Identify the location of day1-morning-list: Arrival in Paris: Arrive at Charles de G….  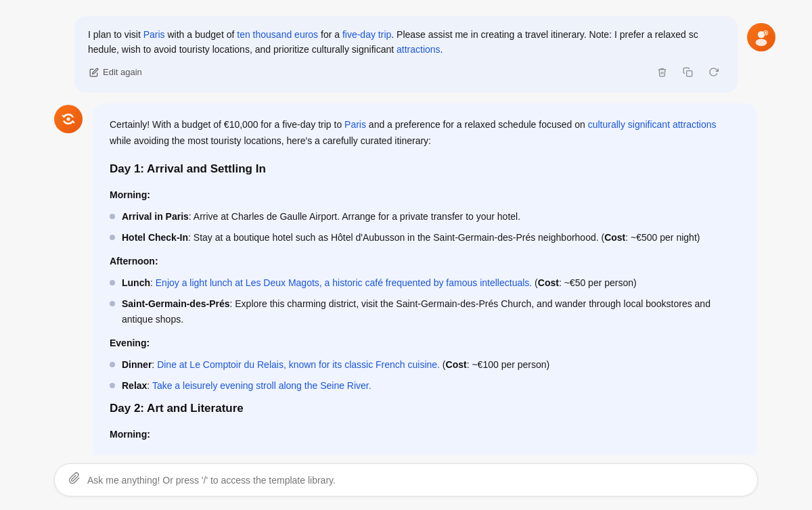
(425, 227).